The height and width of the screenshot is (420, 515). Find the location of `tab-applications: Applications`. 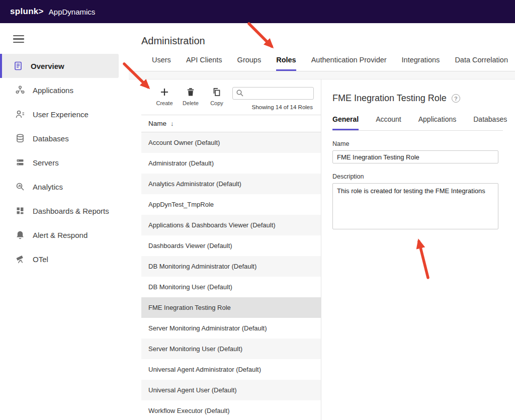

tab-applications: Applications is located at coordinates (438, 123).